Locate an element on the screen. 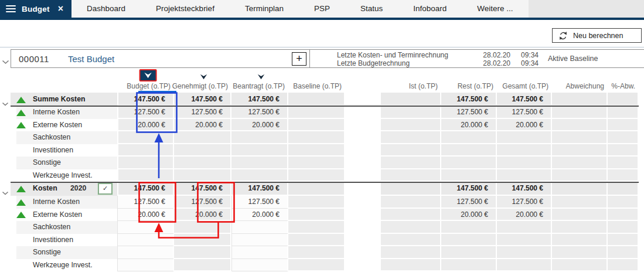 Image resolution: width=644 pixels, height=272 pixels. add-button: + is located at coordinates (299, 59).